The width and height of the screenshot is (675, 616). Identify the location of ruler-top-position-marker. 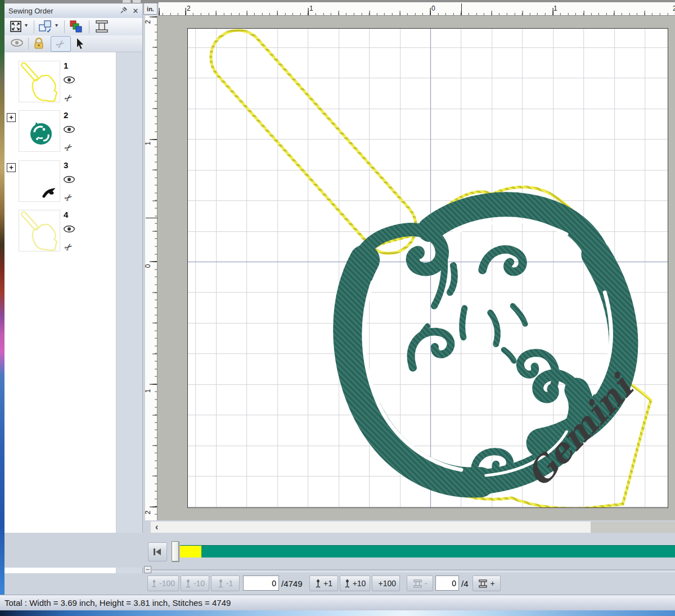
(461, 9).